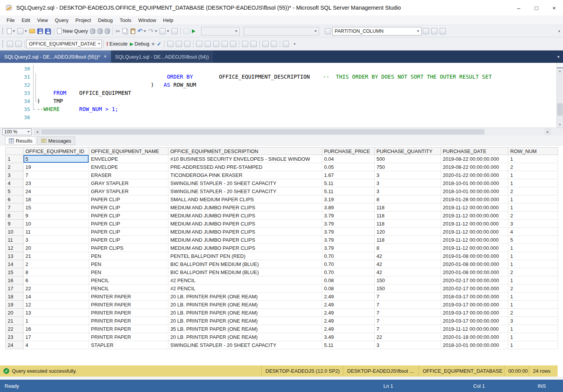 The image size is (563, 392). Describe the element at coordinates (328, 31) in the screenshot. I see `find-options-button` at that location.